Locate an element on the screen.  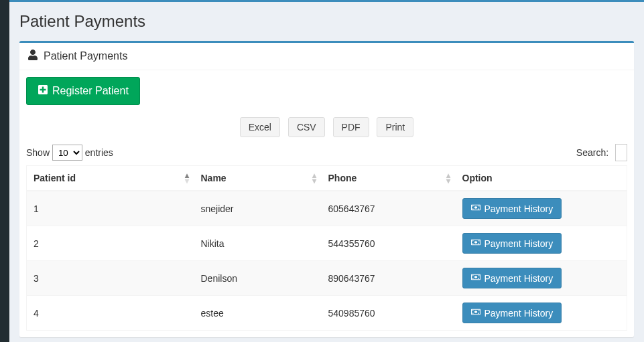
table-row: 4 estee 540985760 Payment History is located at coordinates (327, 313).